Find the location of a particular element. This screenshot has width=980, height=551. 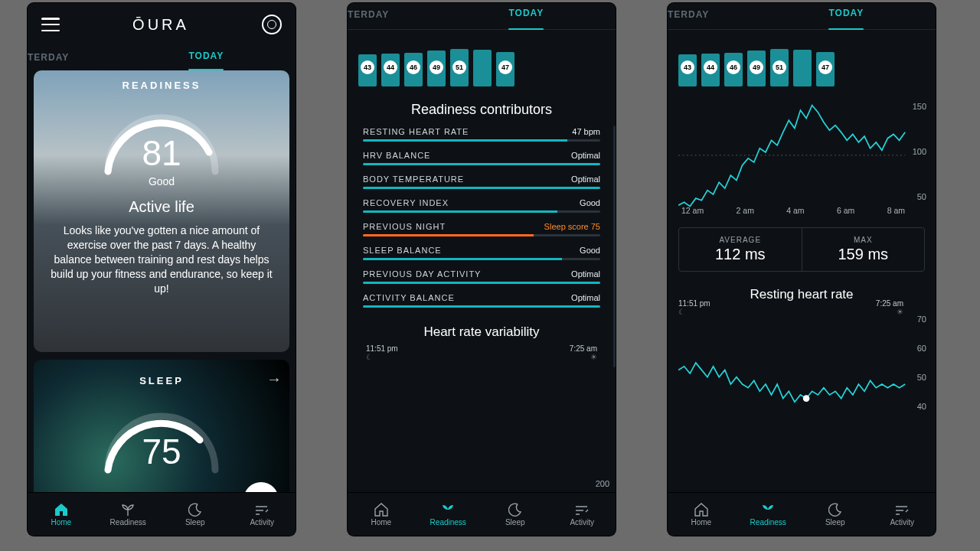

contributor-row: PREVIOUS NIGHTSleep score 75 is located at coordinates (482, 227).